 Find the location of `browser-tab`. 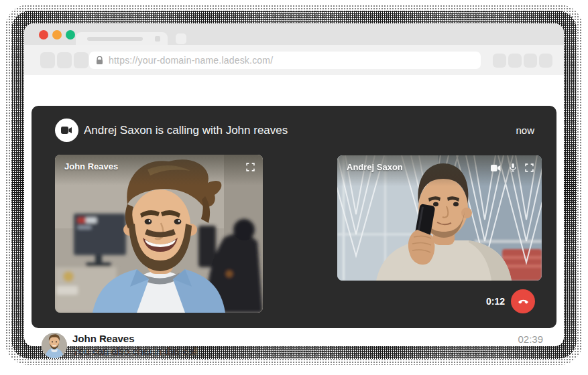

browser-tab is located at coordinates (122, 39).